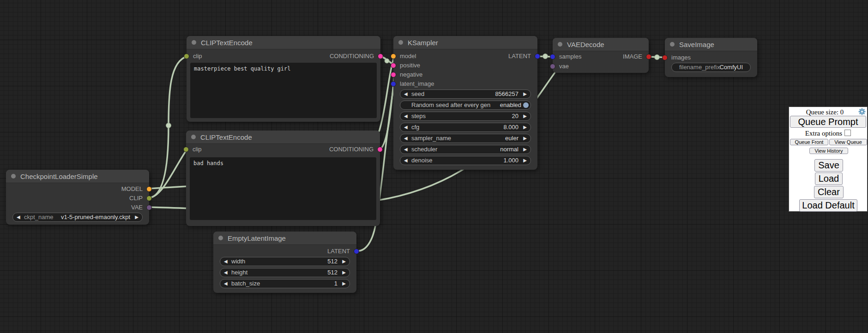 The height and width of the screenshot is (333, 868). Describe the element at coordinates (423, 42) in the screenshot. I see `node-title: KSampler` at that location.